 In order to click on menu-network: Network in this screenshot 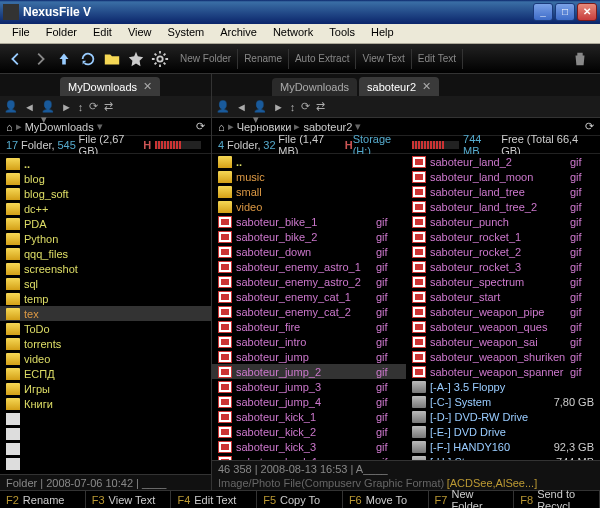, I will do `click(293, 34)`.